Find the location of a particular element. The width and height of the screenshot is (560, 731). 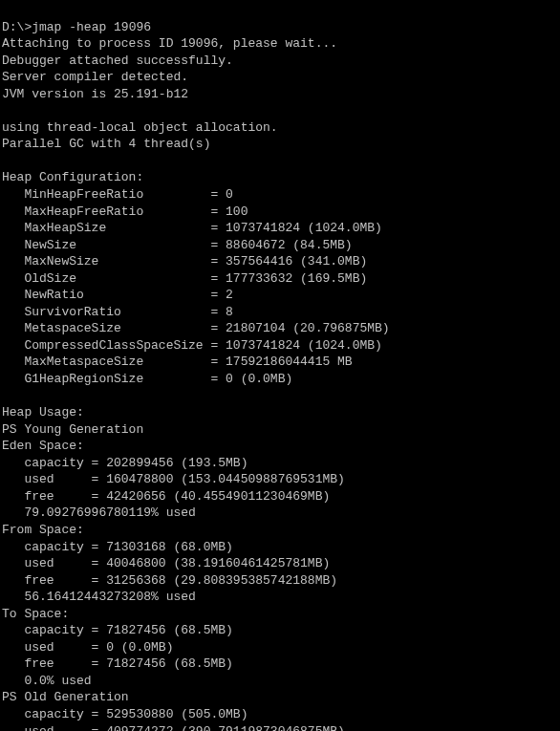

section-title: PS Young Generation is located at coordinates (73, 430).